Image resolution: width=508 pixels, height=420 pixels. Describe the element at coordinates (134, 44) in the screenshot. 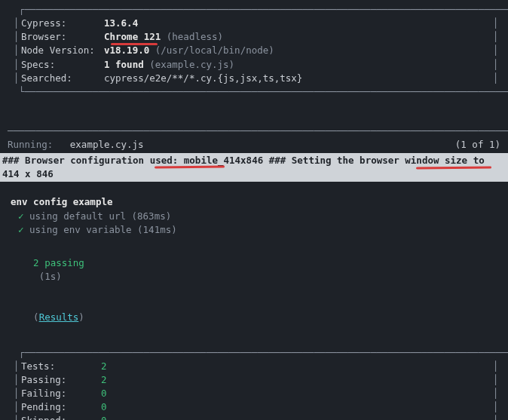

I see `annotation-underline-browser` at that location.